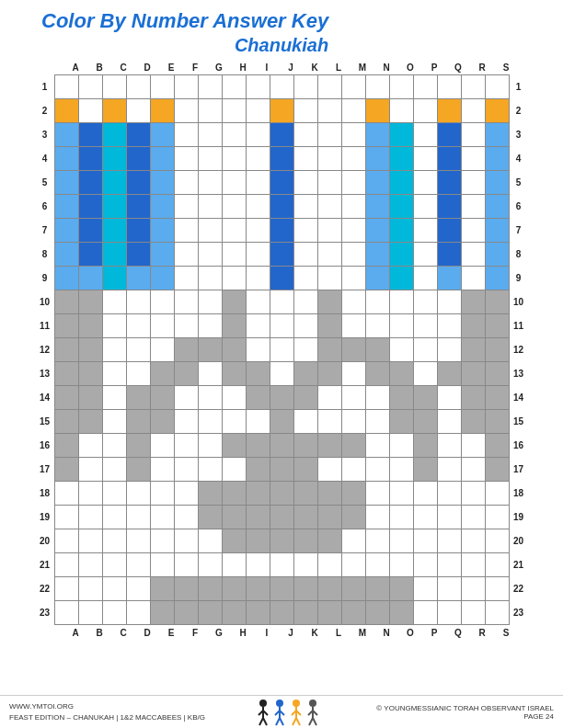 The height and width of the screenshot is (728, 563). I want to click on page-subtitle: Chanukiah, so click(282, 46).